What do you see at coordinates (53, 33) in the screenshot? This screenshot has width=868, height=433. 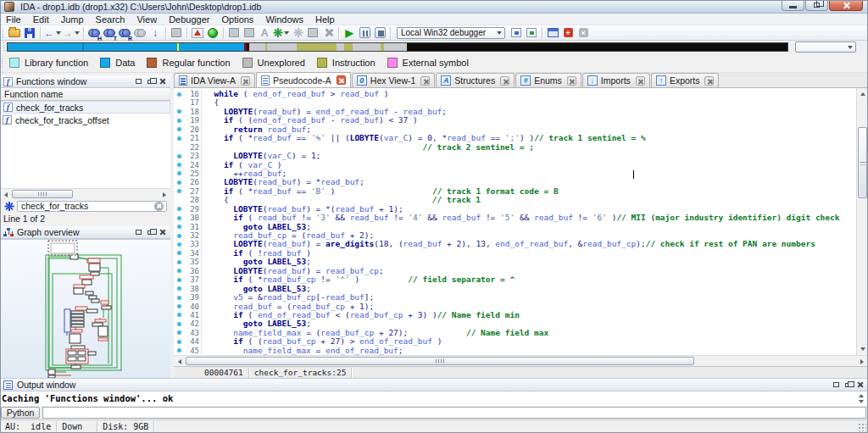 I see `back-button: ←` at bounding box center [53, 33].